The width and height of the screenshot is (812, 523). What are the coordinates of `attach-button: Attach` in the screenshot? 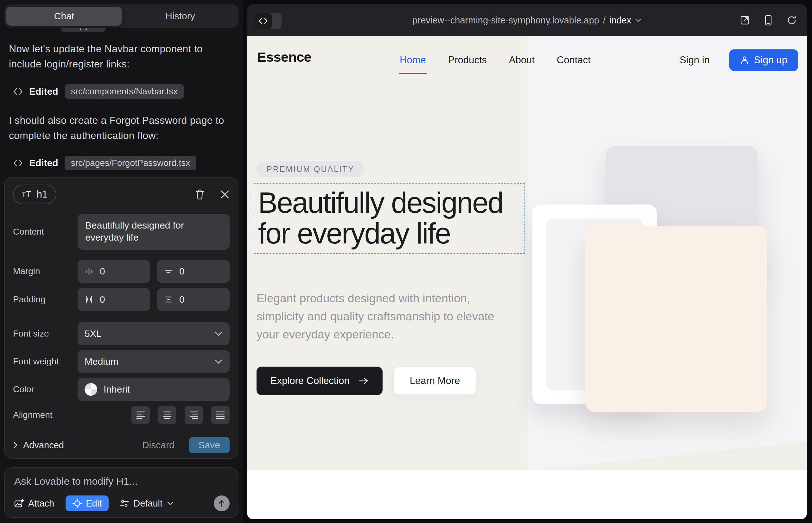 It's located at (34, 503).